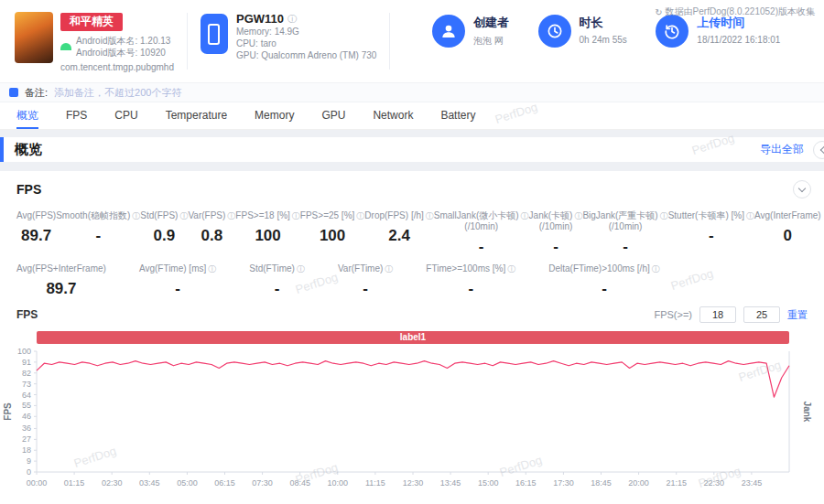 Image resolution: width=824 pixels, height=504 pixels. Describe the element at coordinates (123, 53) in the screenshot. I see `android-version-code: Android版本号: 10920` at that location.